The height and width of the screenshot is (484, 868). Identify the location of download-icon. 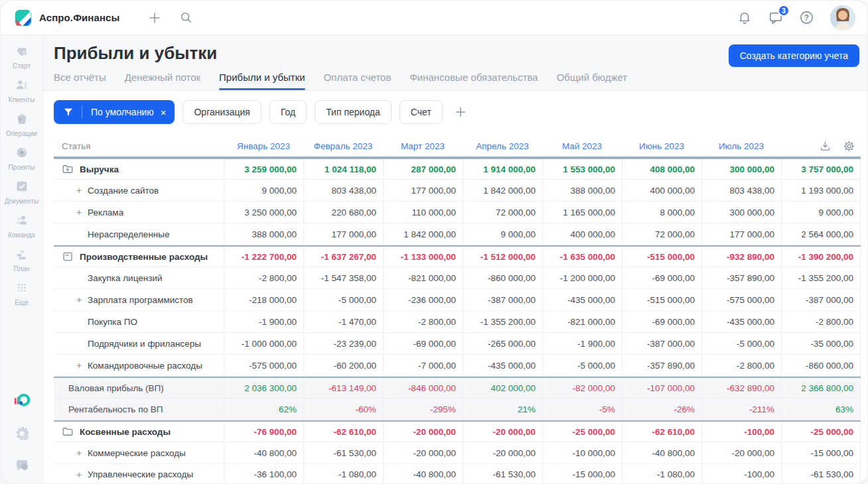
(826, 146).